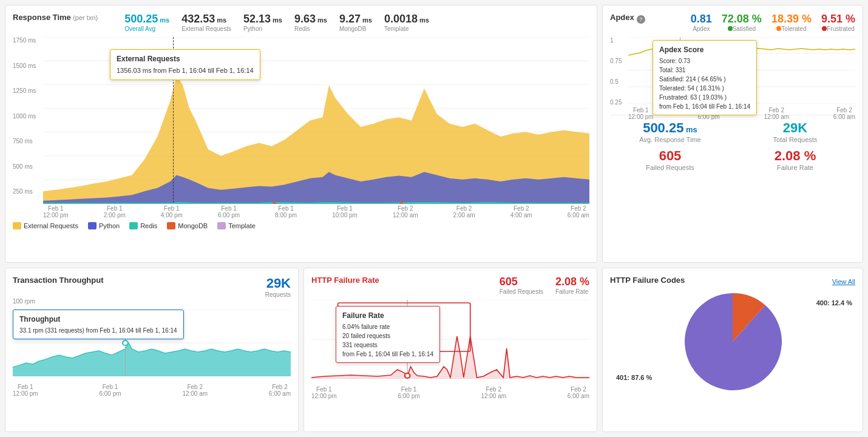 Image resolution: width=868 pixels, height=437 pixels. Describe the element at coordinates (134, 226) in the screenshot. I see `legend-dot-redis` at that location.